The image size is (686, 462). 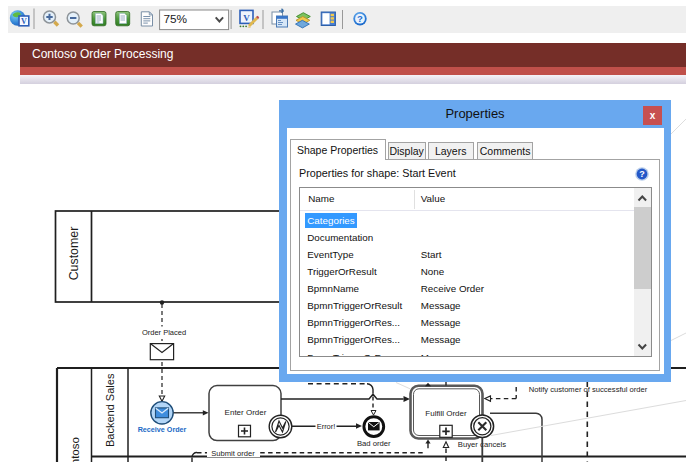 What do you see at coordinates (326, 426) in the screenshot?
I see `svg-text: Error!` at bounding box center [326, 426].